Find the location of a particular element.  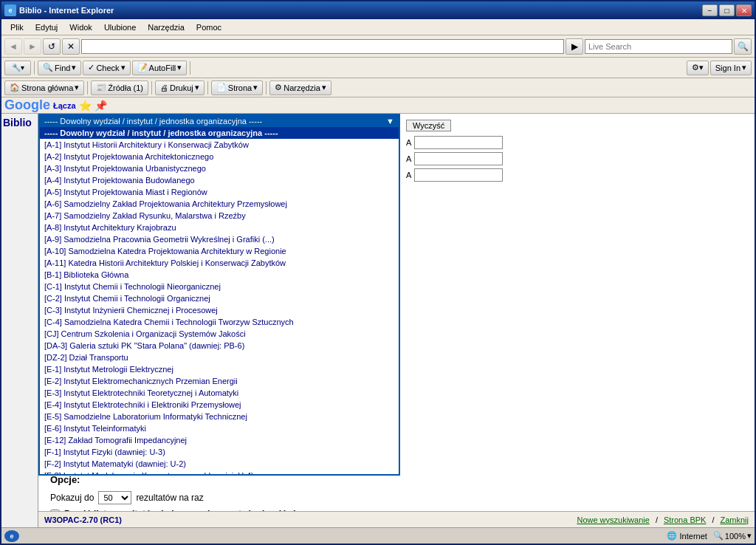

narzedzia-icon: ⚙ is located at coordinates (278, 87).